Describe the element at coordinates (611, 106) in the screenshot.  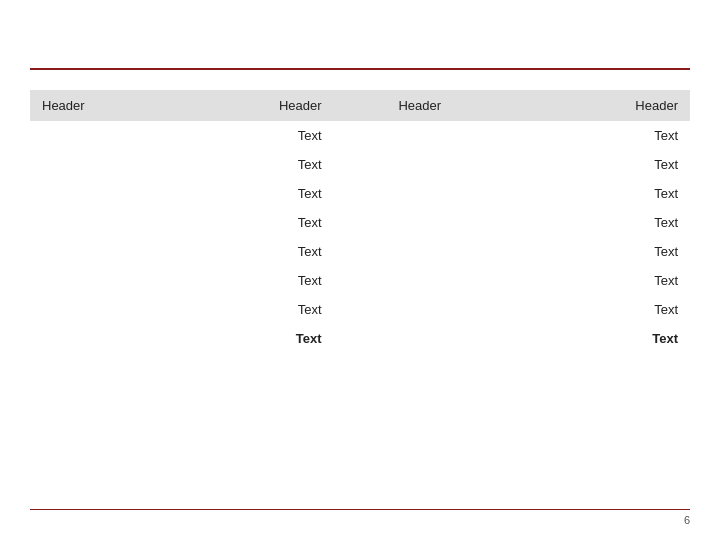
I see `col2-header-label: Header` at that location.